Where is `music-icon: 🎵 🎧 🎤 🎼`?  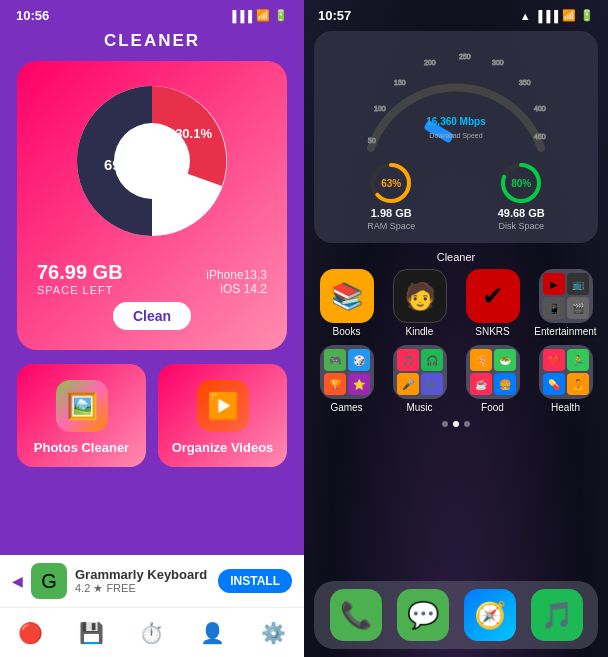 music-icon: 🎵 🎧 🎤 🎼 is located at coordinates (420, 372).